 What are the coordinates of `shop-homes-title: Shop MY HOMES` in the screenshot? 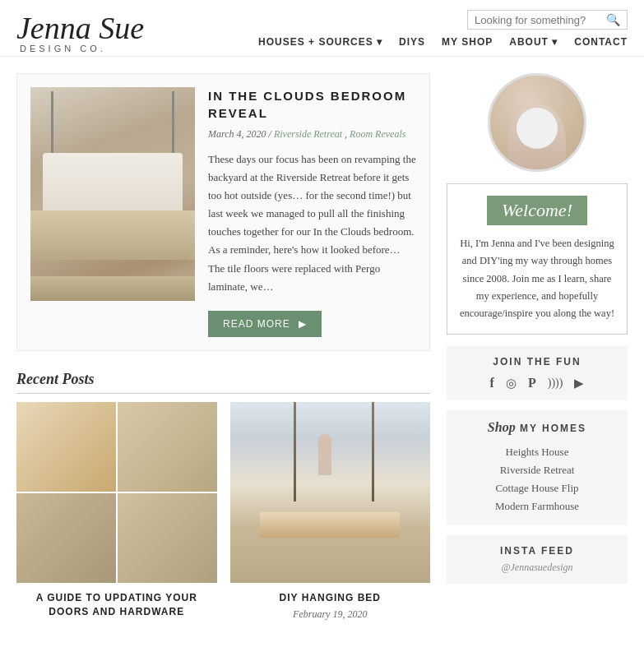 It's located at (537, 428).